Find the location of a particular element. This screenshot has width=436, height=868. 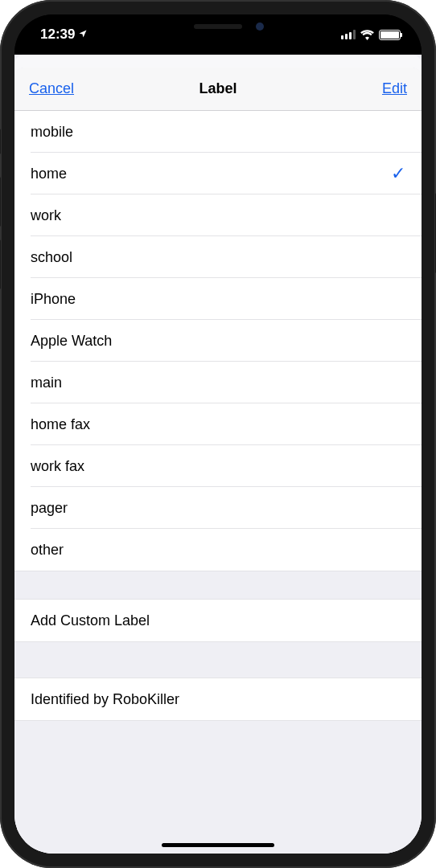

volume-down-button is located at coordinates (0, 264).